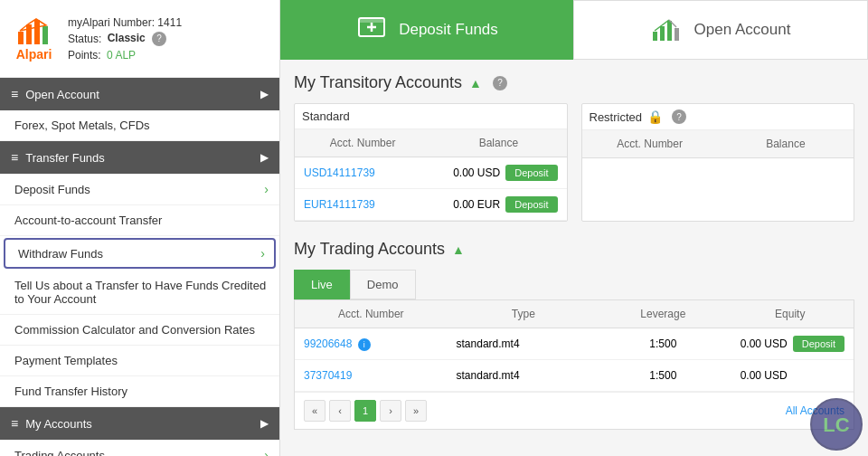 The width and height of the screenshot is (868, 456). What do you see at coordinates (159, 39) in the screenshot?
I see `status-help-icon: ?` at bounding box center [159, 39].